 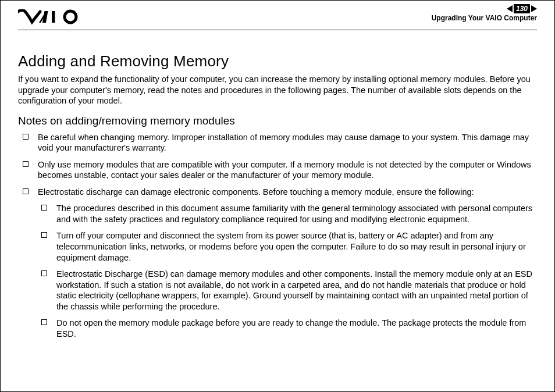 What do you see at coordinates (278, 90) in the screenshot?
I see `intro-paragraph: If you want to expand the functionality …` at bounding box center [278, 90].